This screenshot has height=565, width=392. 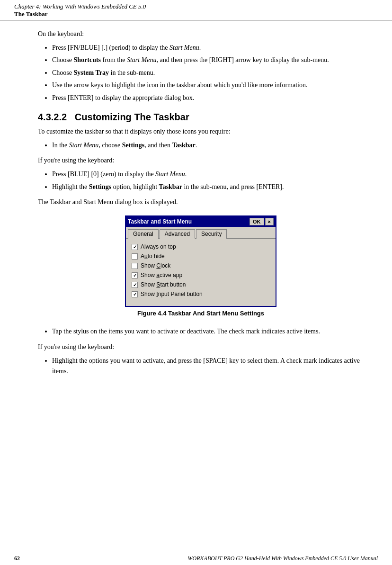 I want to click on keyboard-check: If you're using the keyboard:, so click(x=201, y=160).